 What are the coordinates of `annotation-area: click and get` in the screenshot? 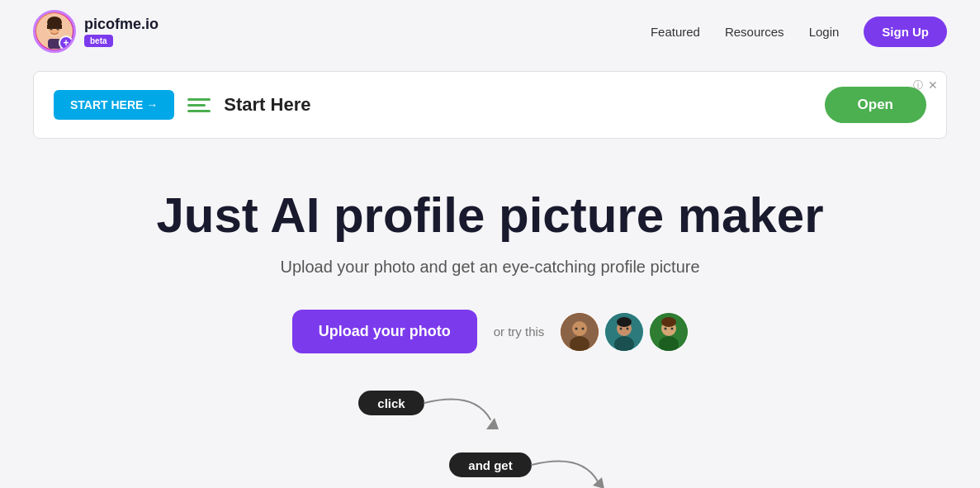 It's located at (490, 438).